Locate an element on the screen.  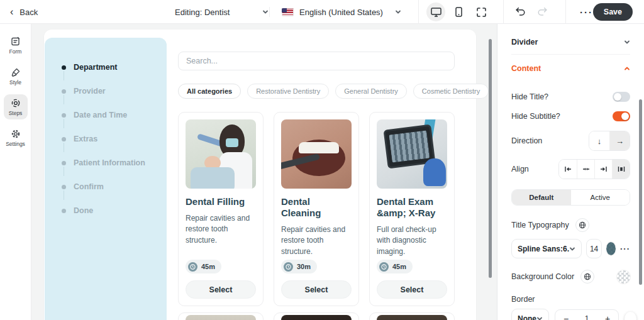
align-end-button is located at coordinates (603, 169).